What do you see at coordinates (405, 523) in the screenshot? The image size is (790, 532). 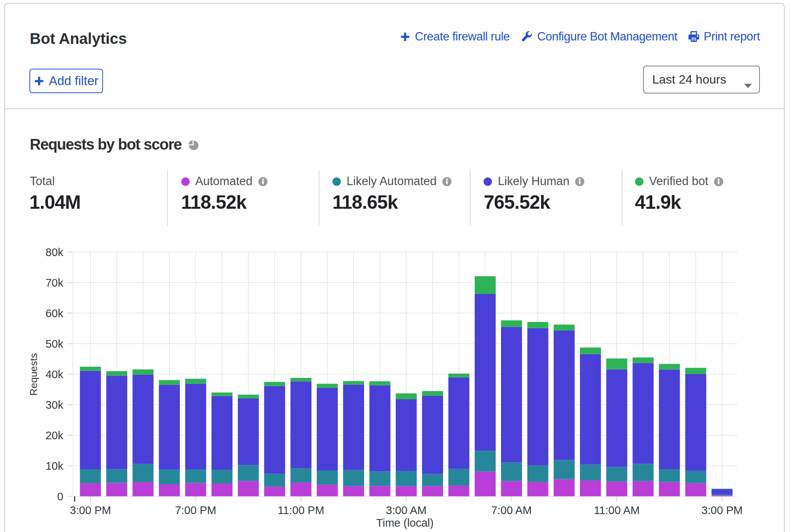 I see `svg-text: Time (local)` at bounding box center [405, 523].